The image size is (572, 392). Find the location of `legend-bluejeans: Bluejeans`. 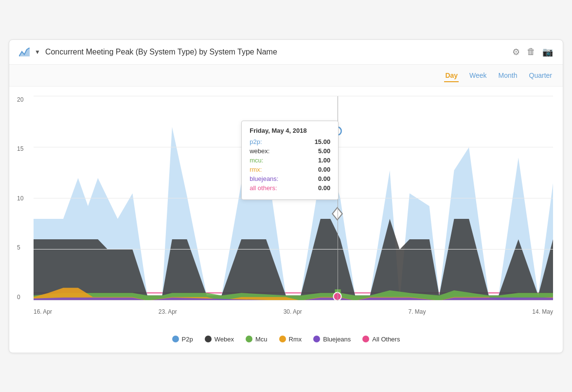

legend-bluejeans: Bluejeans is located at coordinates (332, 339).